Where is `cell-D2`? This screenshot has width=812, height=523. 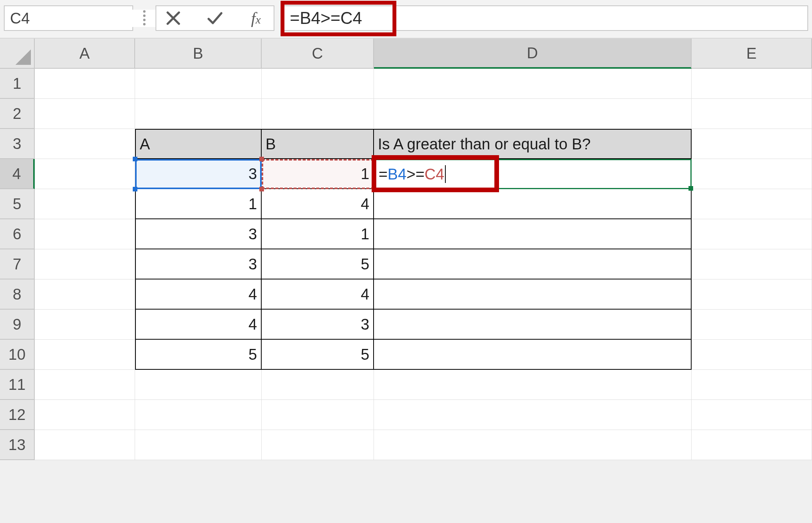 cell-D2 is located at coordinates (533, 114).